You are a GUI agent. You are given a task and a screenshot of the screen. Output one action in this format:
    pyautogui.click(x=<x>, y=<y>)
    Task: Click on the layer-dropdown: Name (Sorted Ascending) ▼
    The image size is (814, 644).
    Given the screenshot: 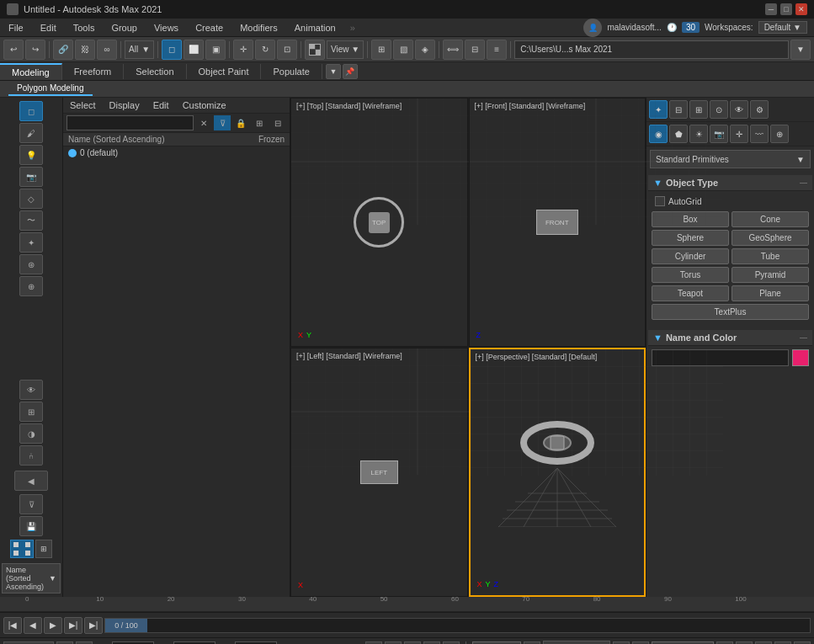 What is the action you would take?
    pyautogui.click(x=31, y=578)
    